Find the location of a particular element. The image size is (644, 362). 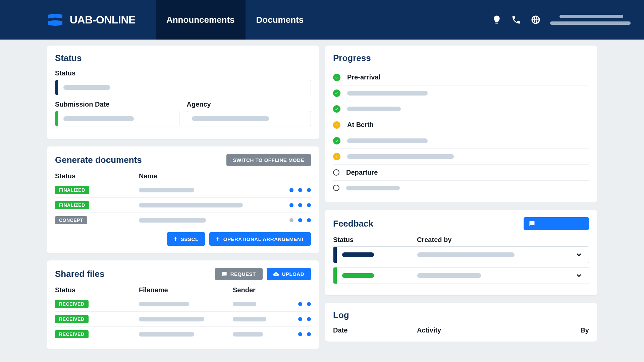

submission-date-field is located at coordinates (117, 119).